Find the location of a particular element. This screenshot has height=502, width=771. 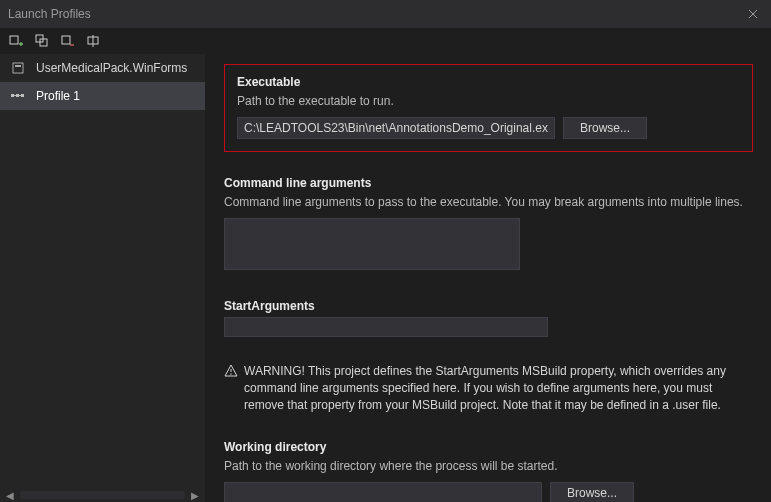

scroll-left-arrow: ◀ is located at coordinates (10, 495).